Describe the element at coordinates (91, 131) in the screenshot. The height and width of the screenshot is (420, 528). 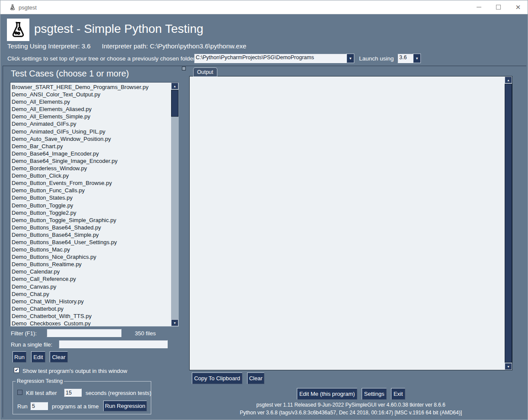
I see `list-item: Demo_Animated_GIFs_Using_PIL.py` at that location.